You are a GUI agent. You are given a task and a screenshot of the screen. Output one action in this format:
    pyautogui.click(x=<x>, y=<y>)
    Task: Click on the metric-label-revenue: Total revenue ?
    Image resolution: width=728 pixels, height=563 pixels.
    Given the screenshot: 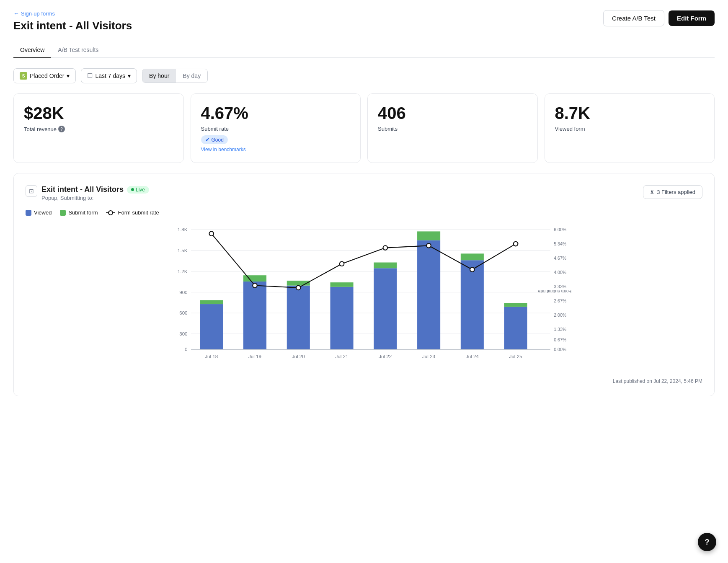 What is the action you would take?
    pyautogui.click(x=99, y=129)
    